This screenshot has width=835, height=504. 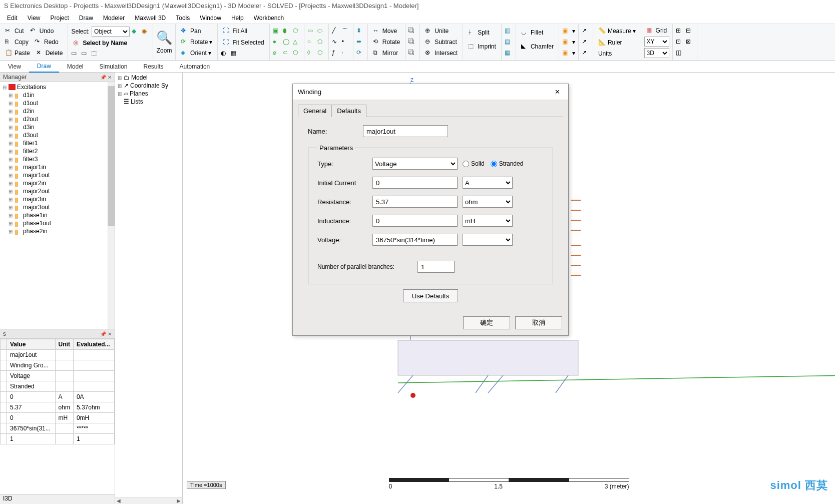 What do you see at coordinates (243, 43) in the screenshot?
I see `fit-selected-button: ⛶Fit Selected` at bounding box center [243, 43].